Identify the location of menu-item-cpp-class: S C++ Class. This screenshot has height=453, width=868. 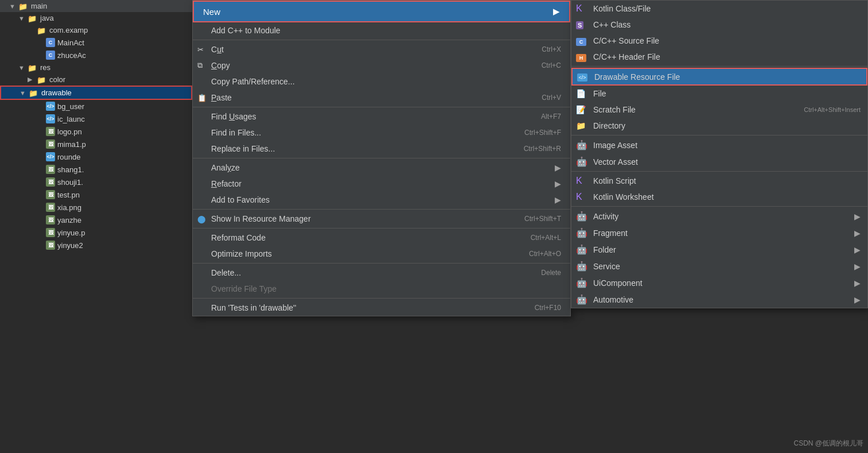
(719, 25).